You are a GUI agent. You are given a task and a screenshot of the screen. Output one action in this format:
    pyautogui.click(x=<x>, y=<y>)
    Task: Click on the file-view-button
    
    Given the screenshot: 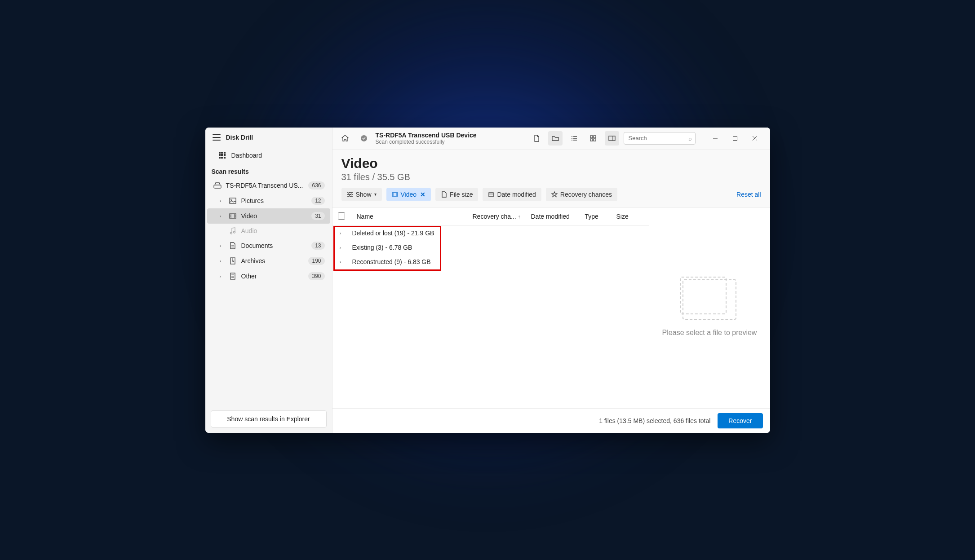 What is the action you would take?
    pyautogui.click(x=536, y=138)
    